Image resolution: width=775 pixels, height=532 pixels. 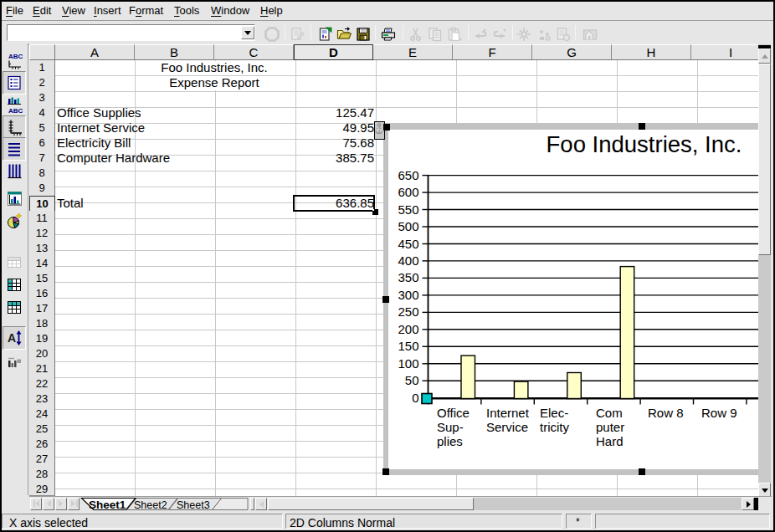 I want to click on svg-text: puter, so click(x=610, y=427).